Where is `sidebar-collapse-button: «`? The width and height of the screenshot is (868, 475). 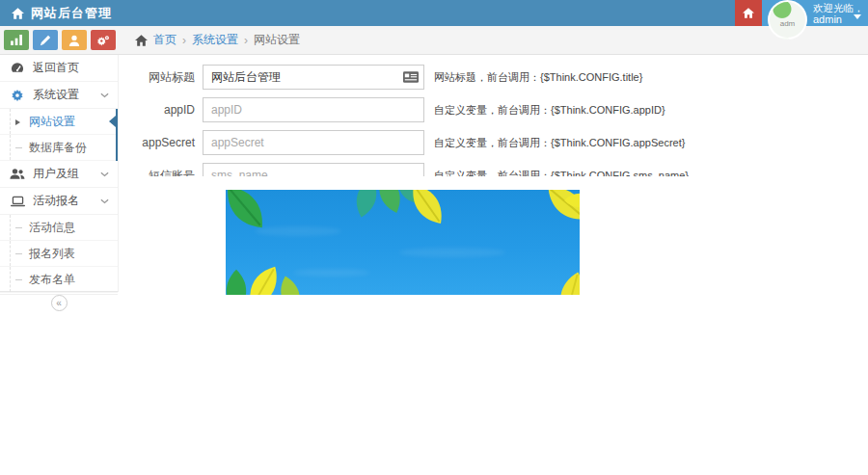 sidebar-collapse-button: « is located at coordinates (60, 303).